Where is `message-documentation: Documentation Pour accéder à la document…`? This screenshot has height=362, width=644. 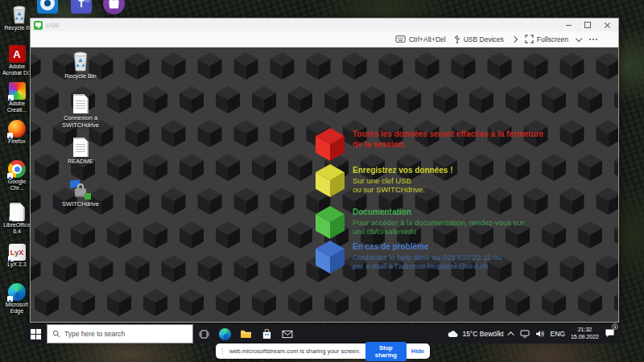 message-documentation: Documentation Pour accéder à la document… is located at coordinates (420, 222).